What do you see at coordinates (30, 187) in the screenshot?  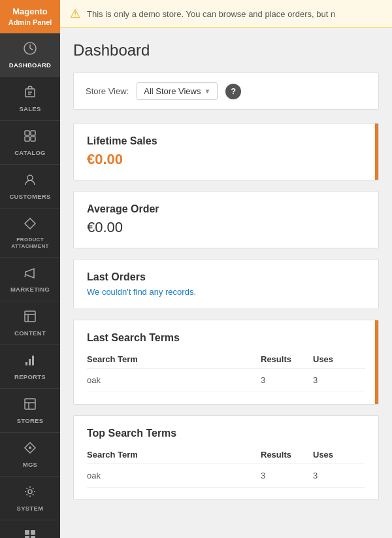 I see `sidebar-item-customers: CUSTOMERS` at bounding box center [30, 187].